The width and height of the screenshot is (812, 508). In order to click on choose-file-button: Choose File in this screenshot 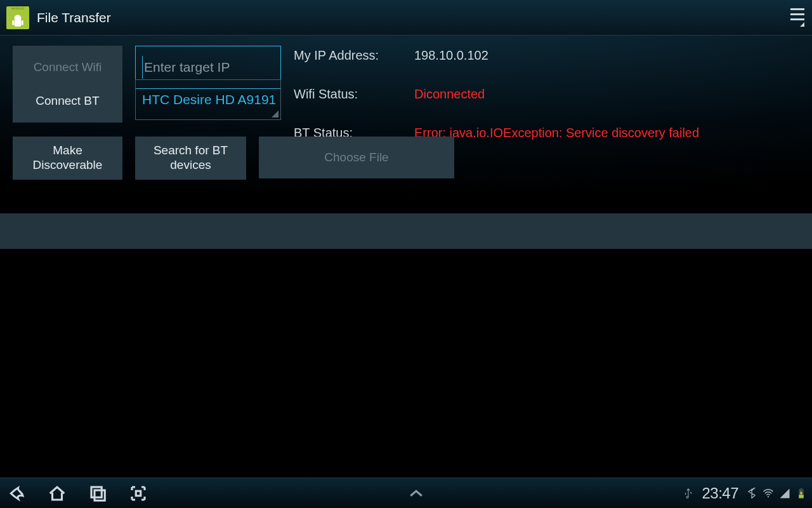, I will do `click(357, 157)`.